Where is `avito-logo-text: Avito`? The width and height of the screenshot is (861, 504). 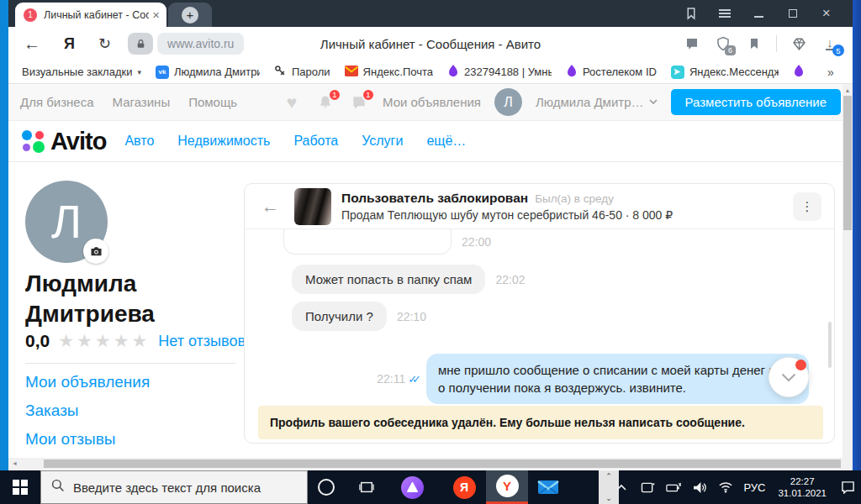 avito-logo-text: Avito is located at coordinates (78, 141).